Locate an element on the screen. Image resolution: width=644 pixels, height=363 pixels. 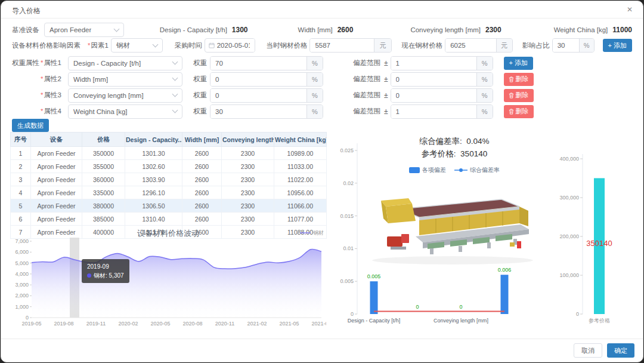
attribute-select: Width [mm] is located at coordinates (125, 79).